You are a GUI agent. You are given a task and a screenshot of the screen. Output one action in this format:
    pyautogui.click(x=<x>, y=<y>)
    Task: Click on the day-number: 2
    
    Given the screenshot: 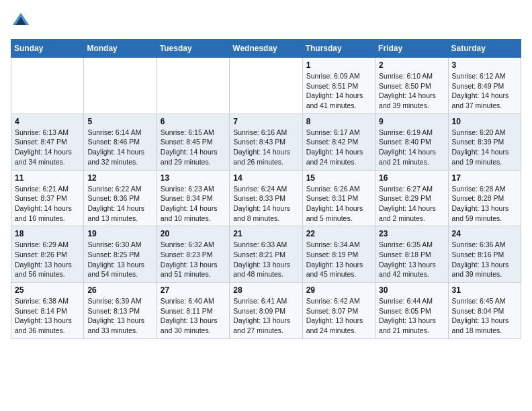 What is the action you would take?
    pyautogui.click(x=411, y=65)
    